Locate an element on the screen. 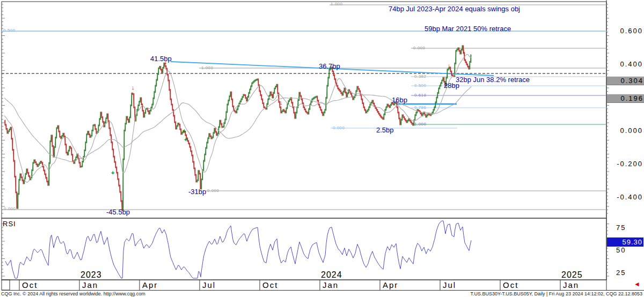 The width and height of the screenshot is (644, 297). rsi-axis-label: 50 is located at coordinates (621, 250).